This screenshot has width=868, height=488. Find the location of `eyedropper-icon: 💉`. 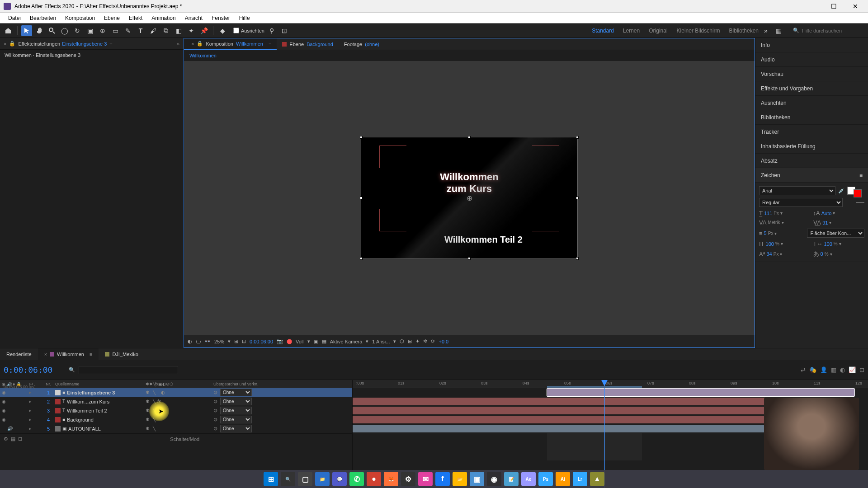

eyedropper-icon: 💉 is located at coordinates (841, 191).